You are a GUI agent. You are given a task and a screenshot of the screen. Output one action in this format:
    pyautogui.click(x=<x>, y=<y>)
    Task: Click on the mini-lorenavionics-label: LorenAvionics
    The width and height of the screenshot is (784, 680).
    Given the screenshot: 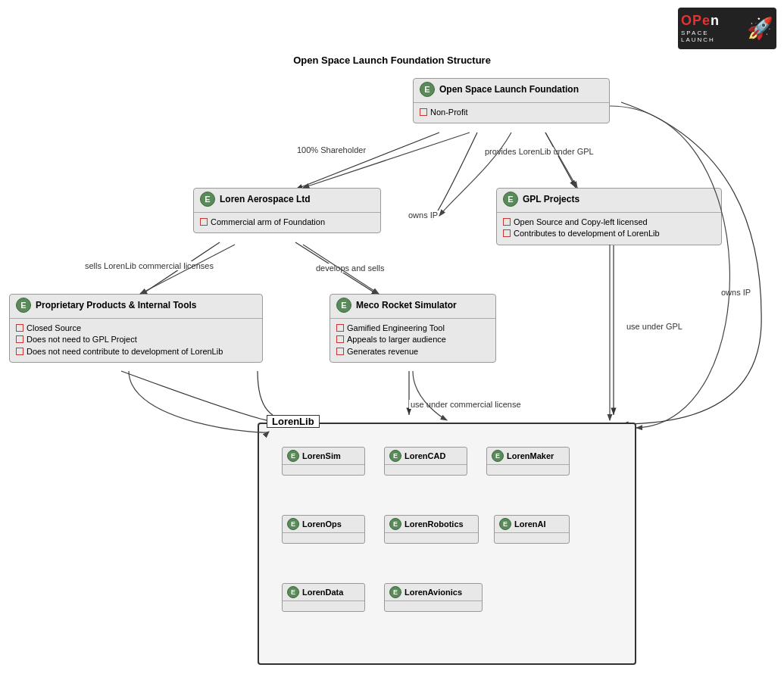 What is the action you would take?
    pyautogui.click(x=433, y=592)
    